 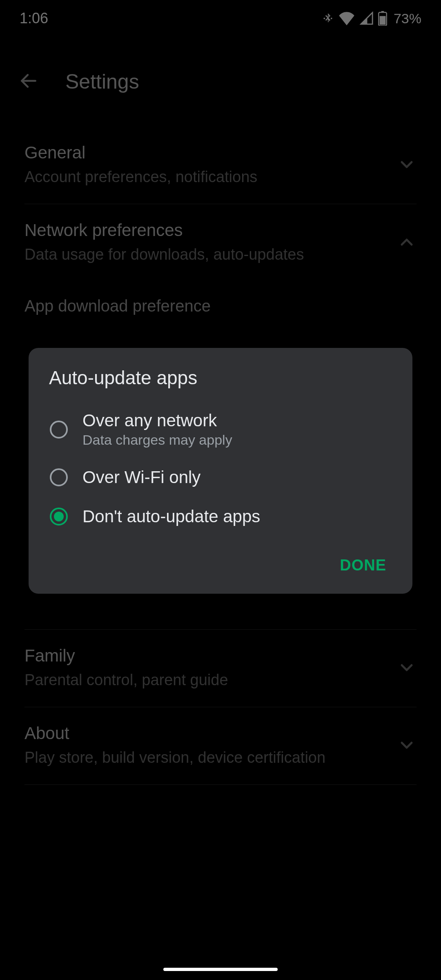 I want to click on option-sublabel: Data charges may apply, so click(x=158, y=440).